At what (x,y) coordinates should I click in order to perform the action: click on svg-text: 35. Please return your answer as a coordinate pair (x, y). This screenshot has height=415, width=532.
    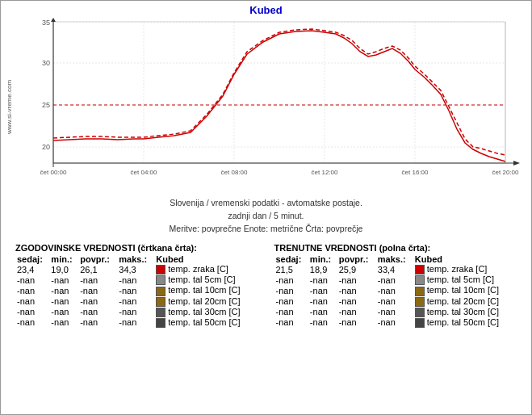
    Looking at the image, I should click on (46, 23).